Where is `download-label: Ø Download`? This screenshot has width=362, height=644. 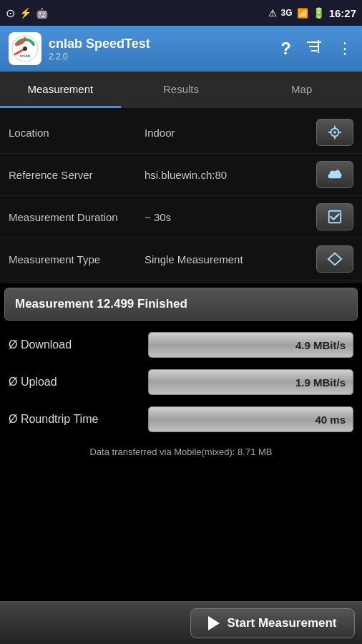 download-label: Ø Download is located at coordinates (74, 345).